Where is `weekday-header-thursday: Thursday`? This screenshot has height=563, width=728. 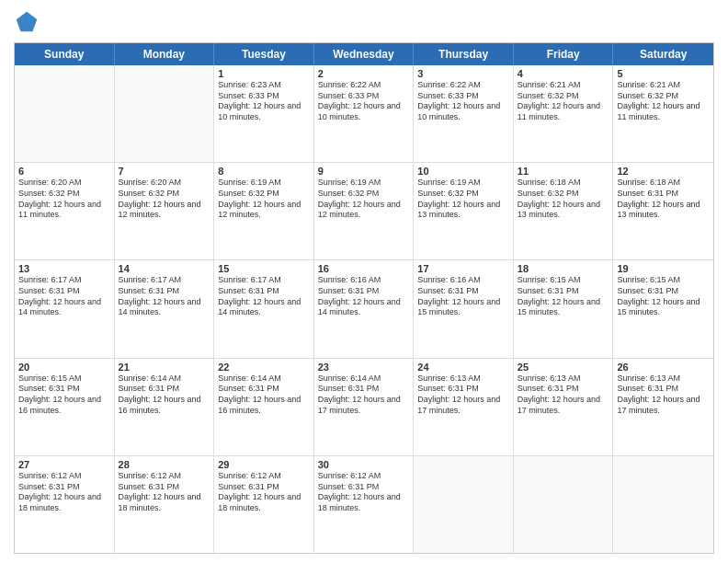 weekday-header-thursday: Thursday is located at coordinates (463, 54).